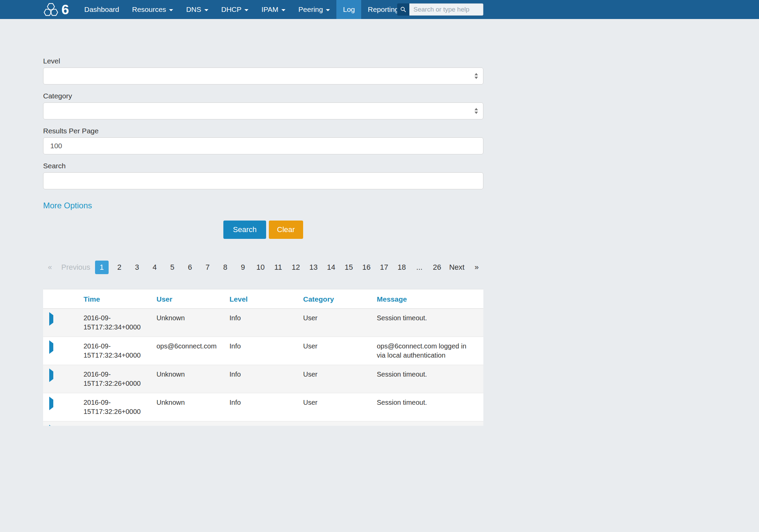  I want to click on nav-item-label: Resources, so click(149, 10).